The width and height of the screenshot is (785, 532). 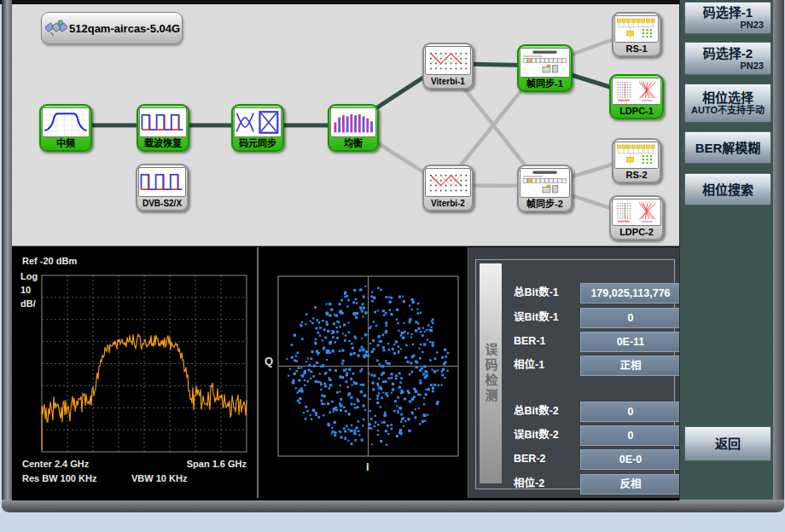 What do you see at coordinates (544, 188) in the screenshot?
I see `flow-block-framesync2: 帧同步-2` at bounding box center [544, 188].